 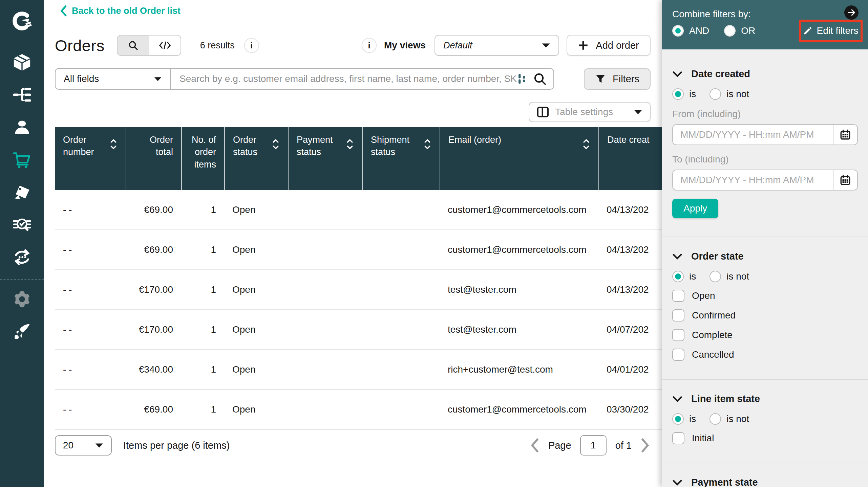 I want to click on page-number-input, so click(x=593, y=445).